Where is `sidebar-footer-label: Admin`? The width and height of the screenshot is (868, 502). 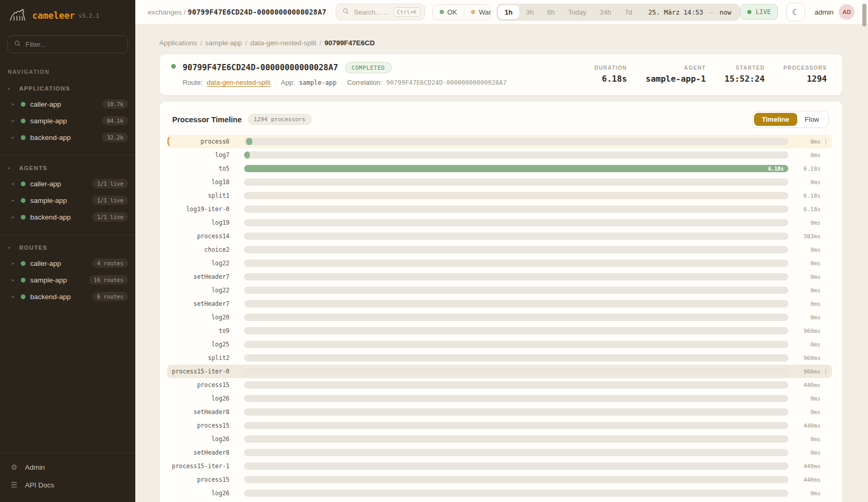 sidebar-footer-label: Admin is located at coordinates (35, 467).